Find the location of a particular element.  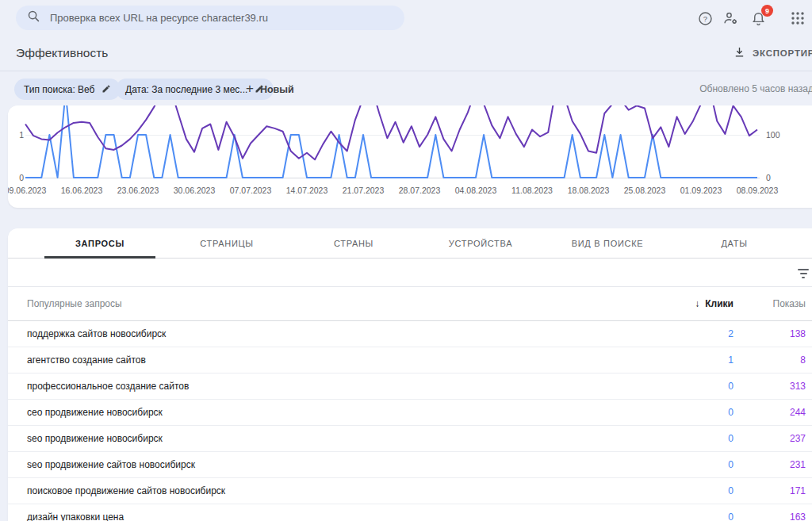

edit-pencil-icon is located at coordinates (106, 90).